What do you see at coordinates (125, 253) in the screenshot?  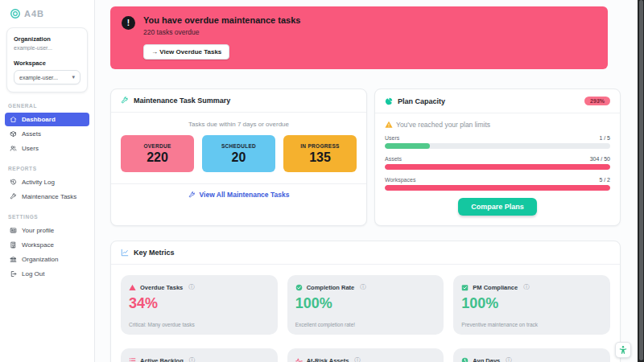 I see `chart-icon` at bounding box center [125, 253].